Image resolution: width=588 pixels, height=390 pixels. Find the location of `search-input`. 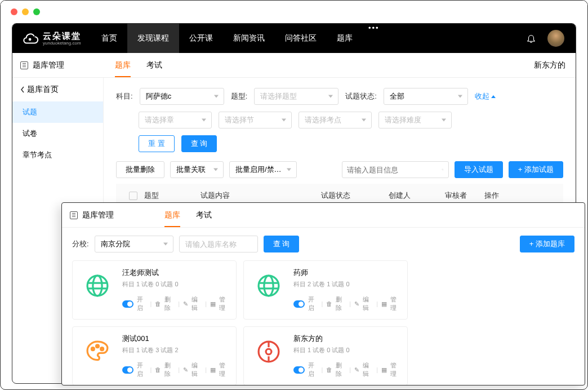

search-input is located at coordinates (395, 170).